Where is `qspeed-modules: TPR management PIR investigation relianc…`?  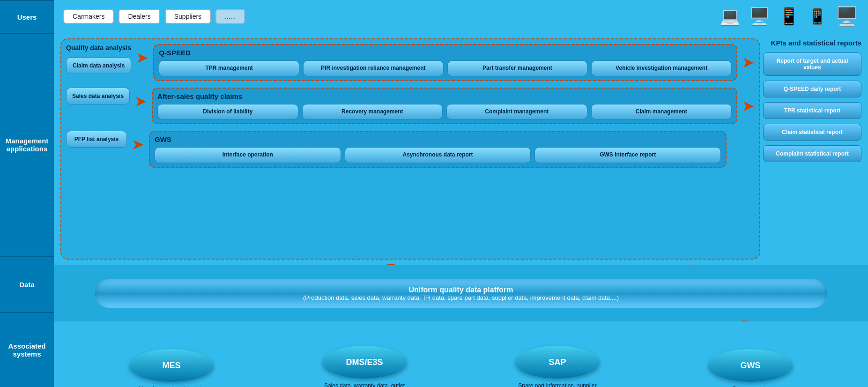
qspeed-modules: TPR management PIR investigation relianc… is located at coordinates (445, 68).